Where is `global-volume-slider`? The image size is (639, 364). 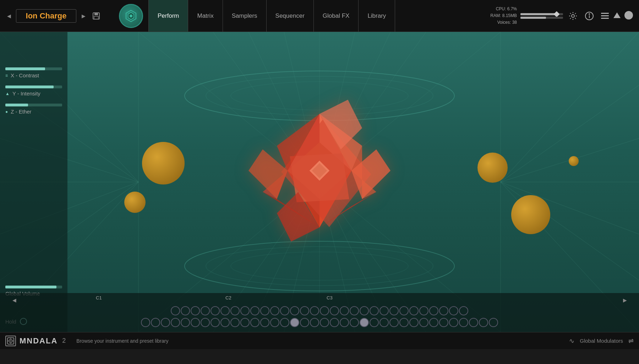 global-volume-slider is located at coordinates (34, 287).